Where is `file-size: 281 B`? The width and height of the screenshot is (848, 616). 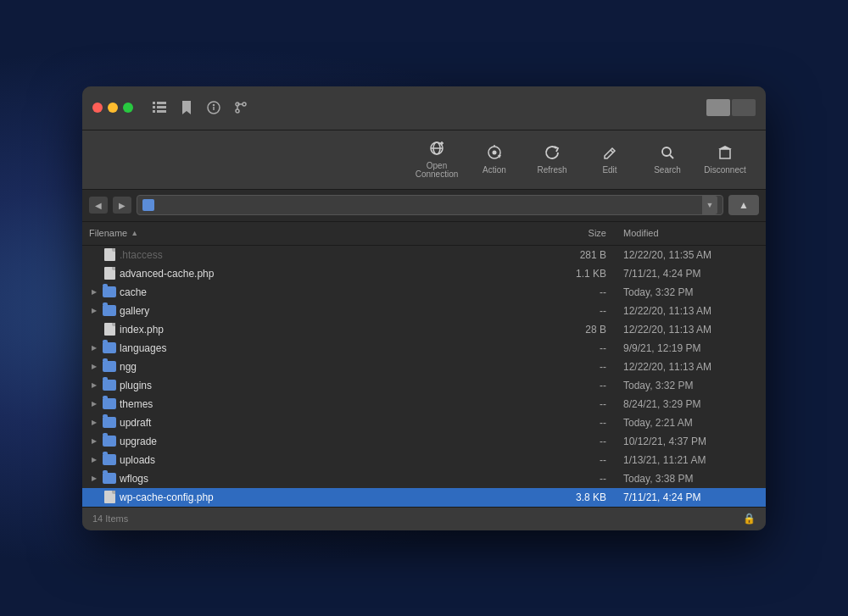 file-size: 281 B is located at coordinates (585, 255).